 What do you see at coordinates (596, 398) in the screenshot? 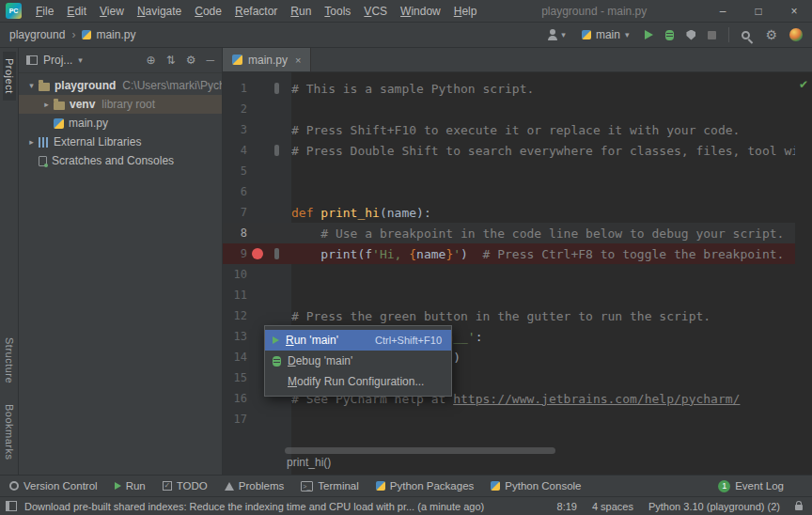
I see `code-link: https://www.jetbrains.com/help/pycharm/` at bounding box center [596, 398].